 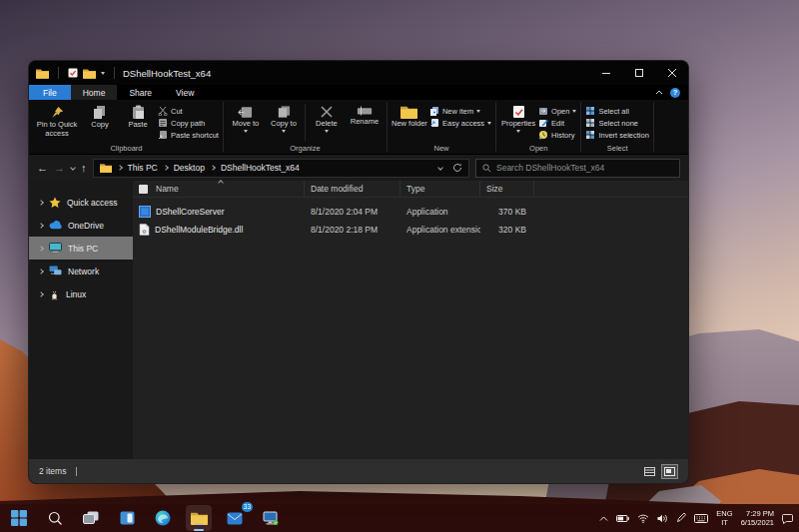 What do you see at coordinates (365, 122) in the screenshot?
I see `rename-button: Rename` at bounding box center [365, 122].